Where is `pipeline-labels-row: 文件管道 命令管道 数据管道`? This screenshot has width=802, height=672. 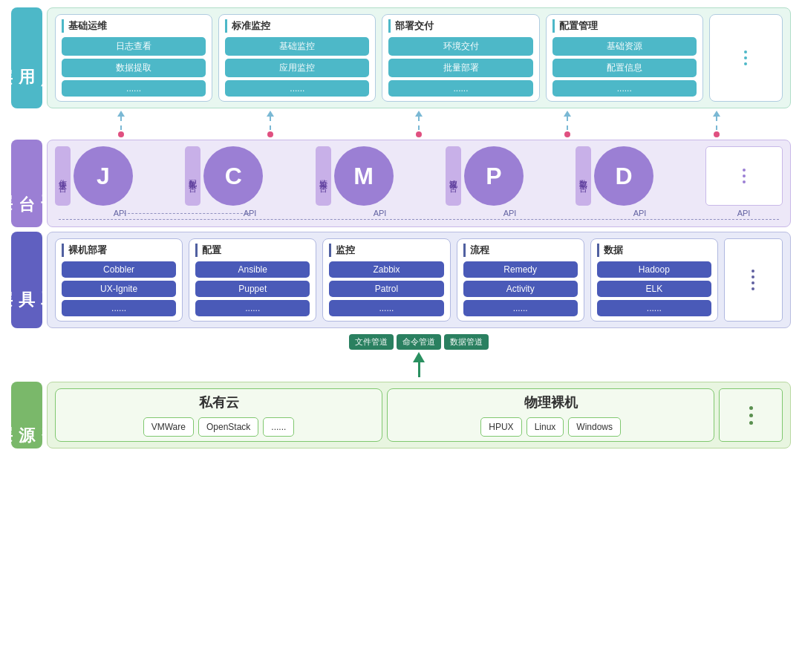 pipeline-labels-row: 文件管道 命令管道 数据管道 is located at coordinates (419, 342).